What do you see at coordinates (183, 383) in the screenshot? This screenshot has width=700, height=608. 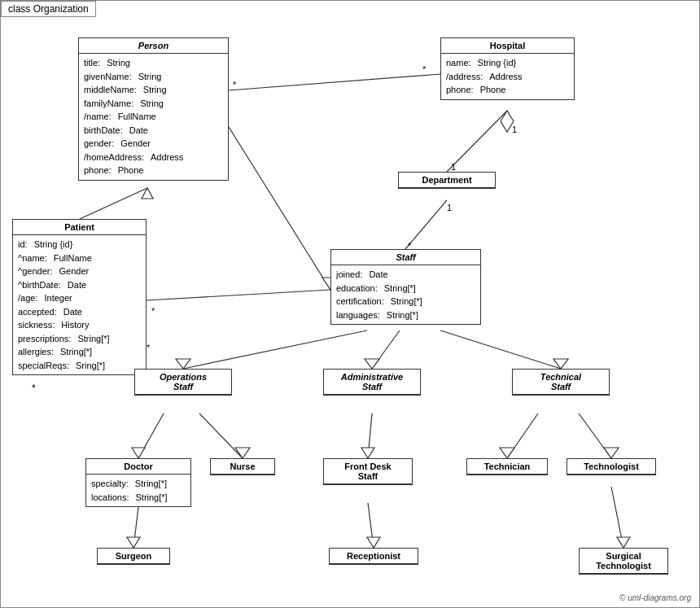 I see `class-operations-staff-name: Operations Staff` at bounding box center [183, 383].